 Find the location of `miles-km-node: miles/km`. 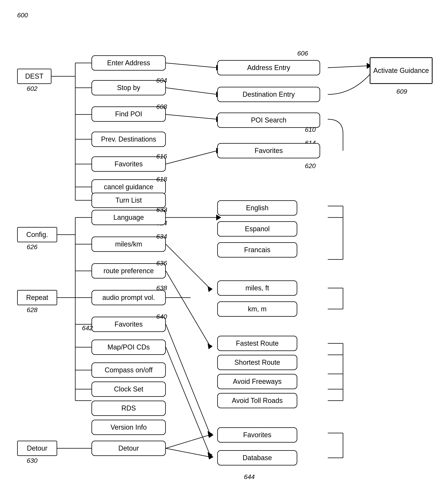

miles-km-node: miles/km is located at coordinates (129, 244).